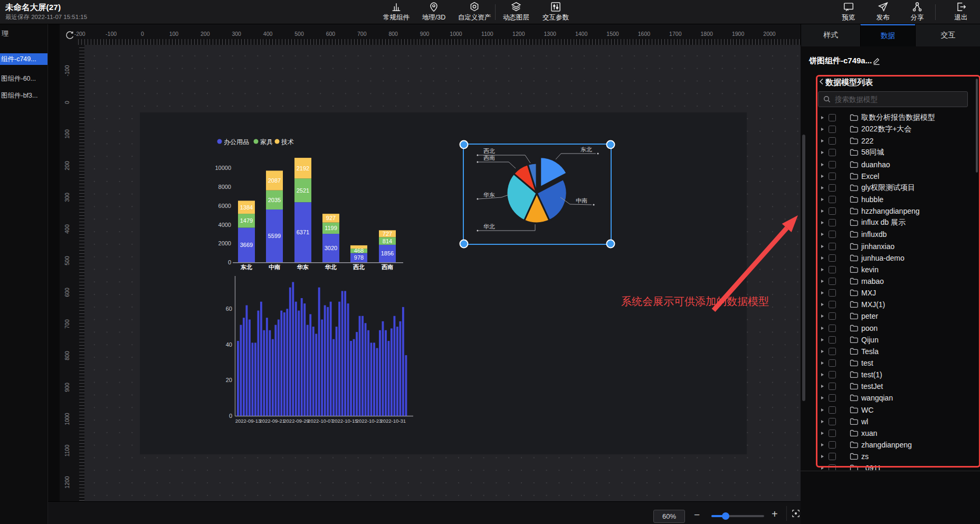  I want to click on model-folder-row: Excel, so click(897, 176).